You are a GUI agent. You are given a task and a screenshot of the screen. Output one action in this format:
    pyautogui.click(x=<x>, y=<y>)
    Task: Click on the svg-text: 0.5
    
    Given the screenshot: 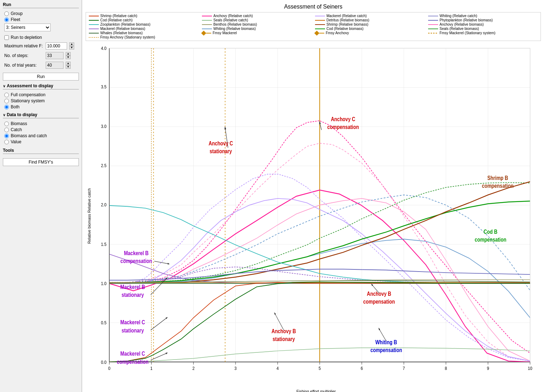 What is the action you would take?
    pyautogui.click(x=103, y=323)
    